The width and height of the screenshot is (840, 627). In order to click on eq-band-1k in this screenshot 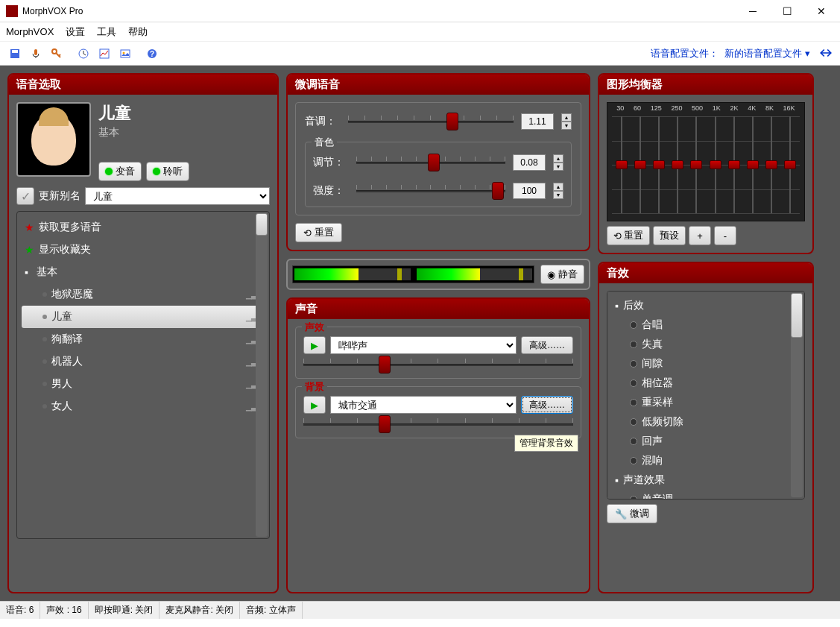, I will do `click(716, 165)`.